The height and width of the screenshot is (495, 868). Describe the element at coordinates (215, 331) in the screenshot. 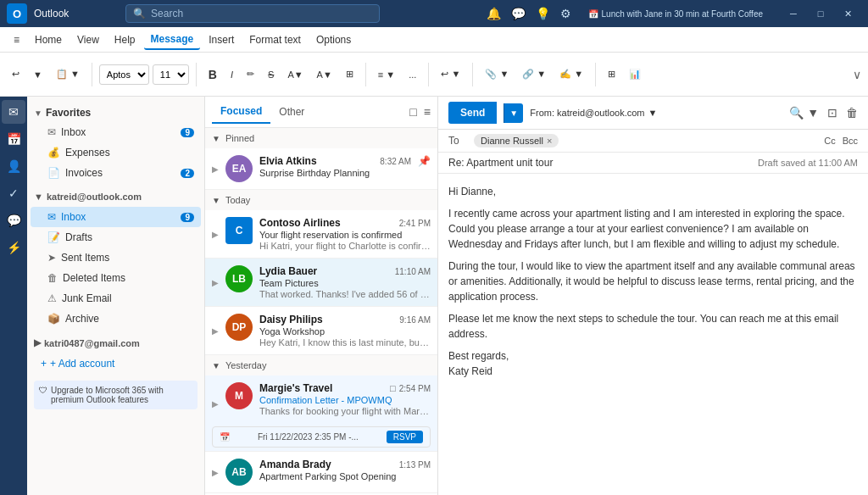

I see `email-expand-daisy: ▶` at that location.